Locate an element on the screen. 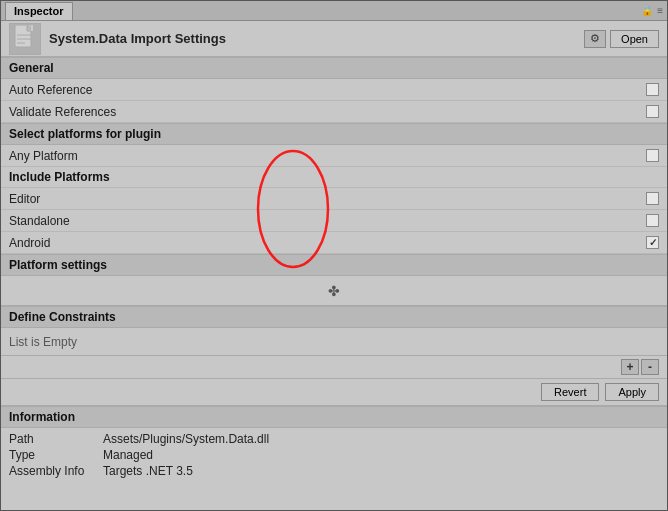 Image resolution: width=668 pixels, height=511 pixels. android-platform-row: Android is located at coordinates (334, 243).